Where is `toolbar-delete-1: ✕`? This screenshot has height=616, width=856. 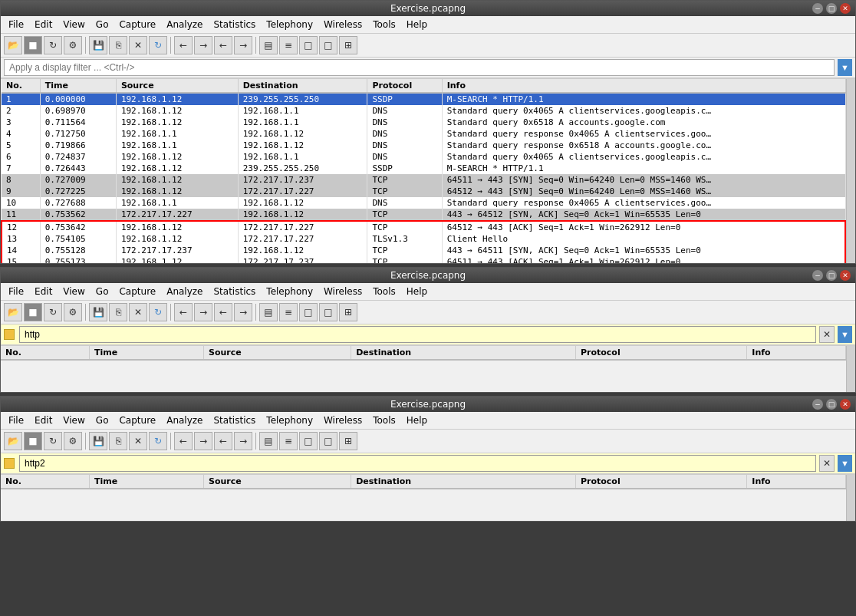
toolbar-delete-1: ✕ is located at coordinates (138, 45).